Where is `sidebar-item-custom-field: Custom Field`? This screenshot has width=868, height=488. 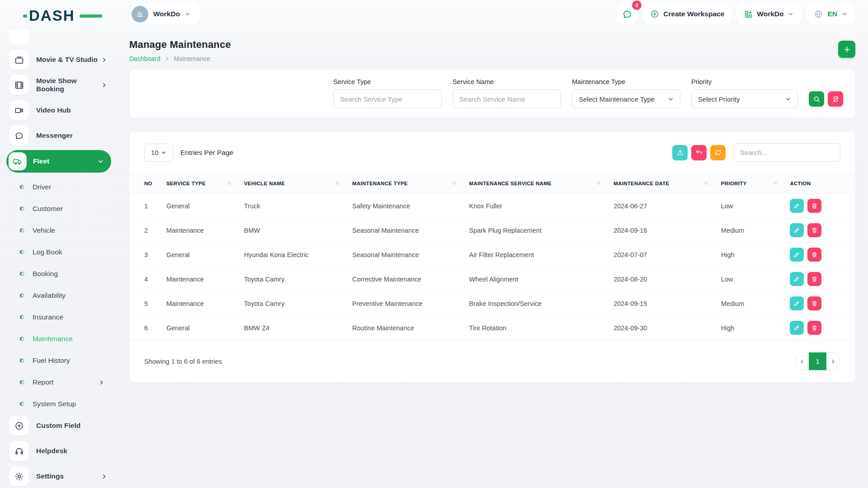 sidebar-item-custom-field: Custom Field is located at coordinates (60, 426).